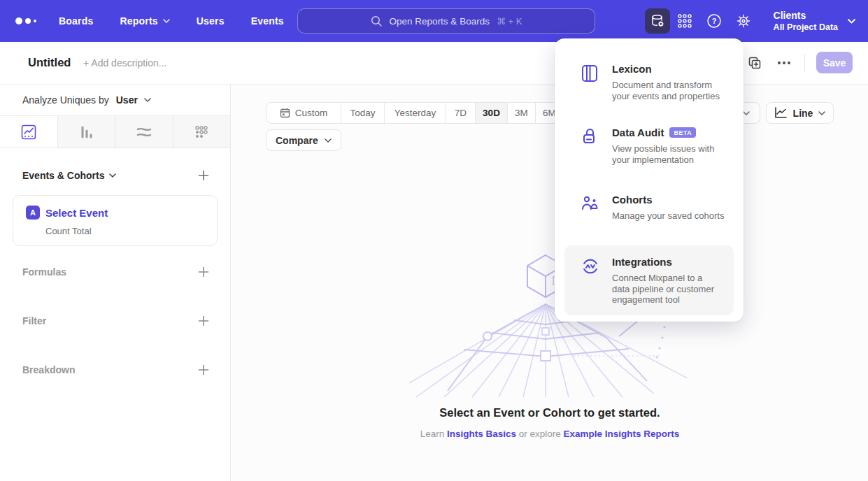 This screenshot has width=868, height=481. Describe the element at coordinates (638, 133) in the screenshot. I see `menu-item-title: Data Audit` at that location.